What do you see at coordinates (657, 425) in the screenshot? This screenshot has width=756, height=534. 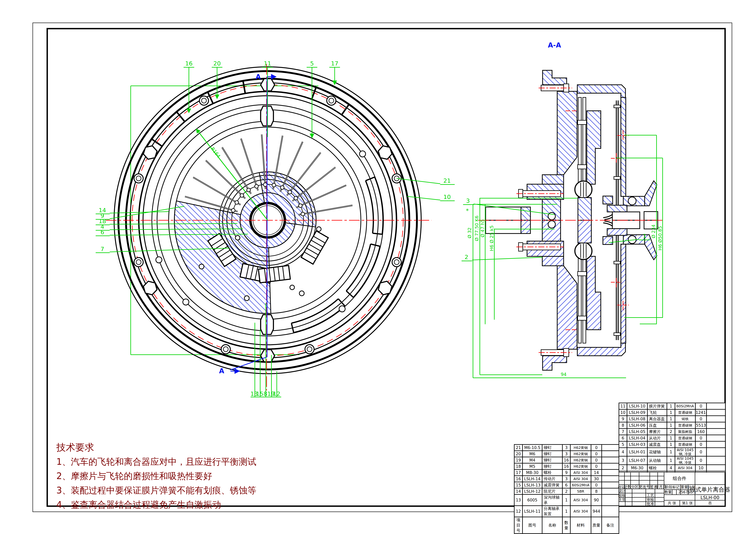 I see `bom-cell: 压盘` at bounding box center [657, 425].